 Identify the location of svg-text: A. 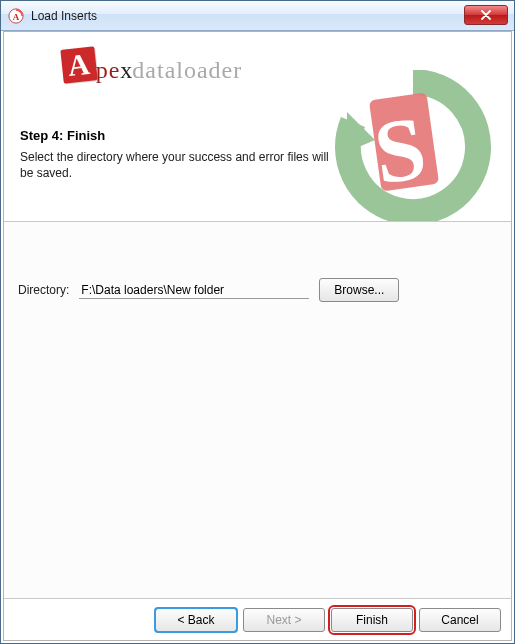
(16, 16).